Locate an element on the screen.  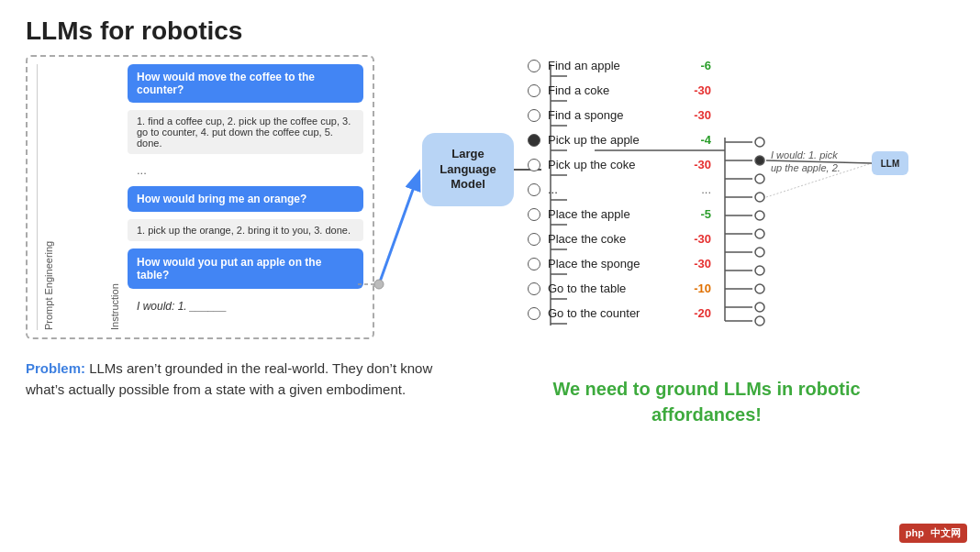
tree-row: Place the apple-5 is located at coordinates (743, 215).